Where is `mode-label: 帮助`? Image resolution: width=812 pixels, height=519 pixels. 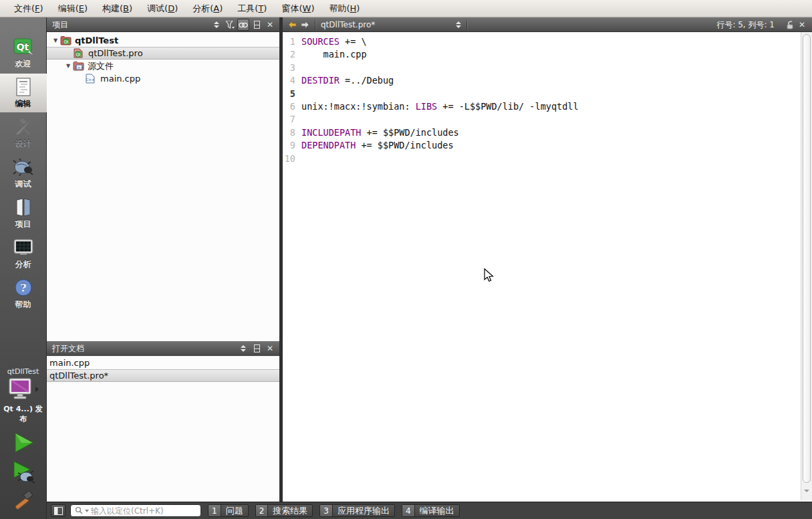 mode-label: 帮助 is located at coordinates (23, 305).